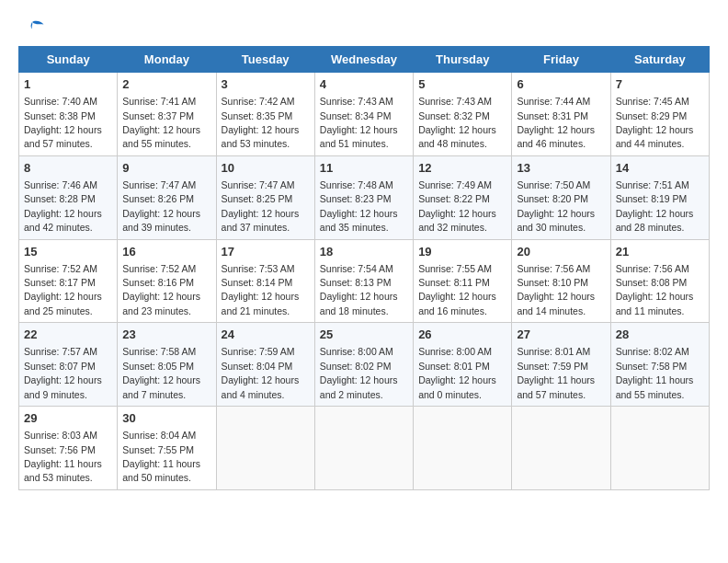  Describe the element at coordinates (266, 335) in the screenshot. I see `day-number: 24` at that location.